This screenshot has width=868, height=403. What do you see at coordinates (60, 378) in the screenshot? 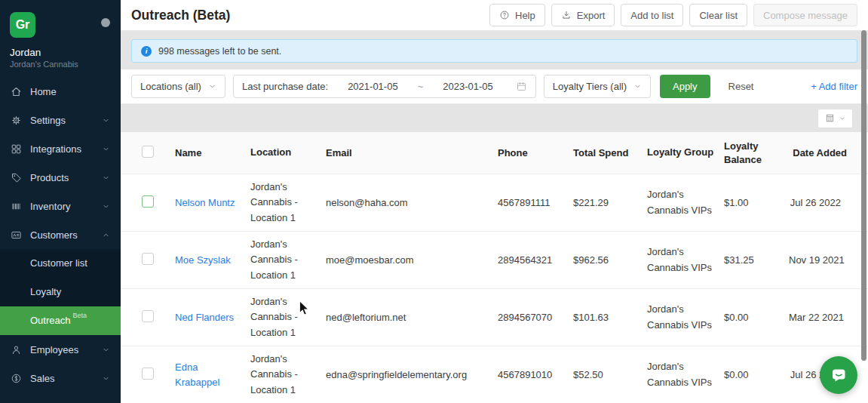
I see `sidebar-item-sales: Sales` at bounding box center [60, 378].